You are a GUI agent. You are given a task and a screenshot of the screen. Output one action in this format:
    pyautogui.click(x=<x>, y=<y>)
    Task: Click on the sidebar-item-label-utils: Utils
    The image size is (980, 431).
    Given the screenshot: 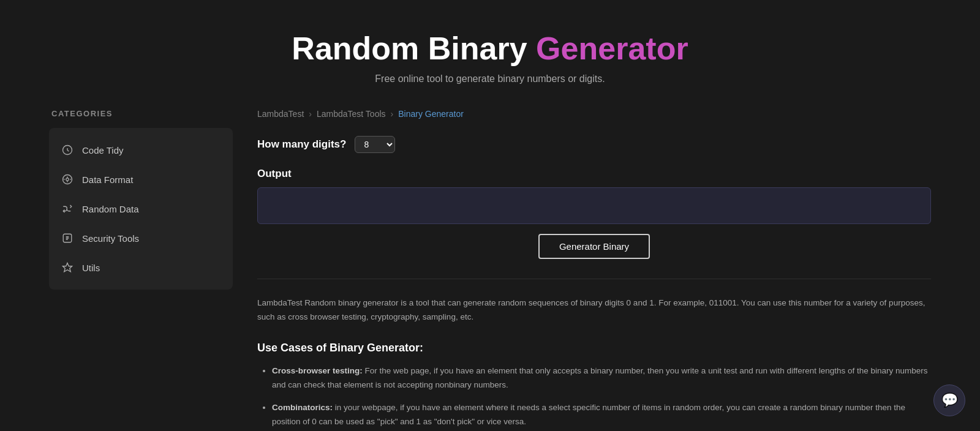 What is the action you would take?
    pyautogui.click(x=91, y=268)
    